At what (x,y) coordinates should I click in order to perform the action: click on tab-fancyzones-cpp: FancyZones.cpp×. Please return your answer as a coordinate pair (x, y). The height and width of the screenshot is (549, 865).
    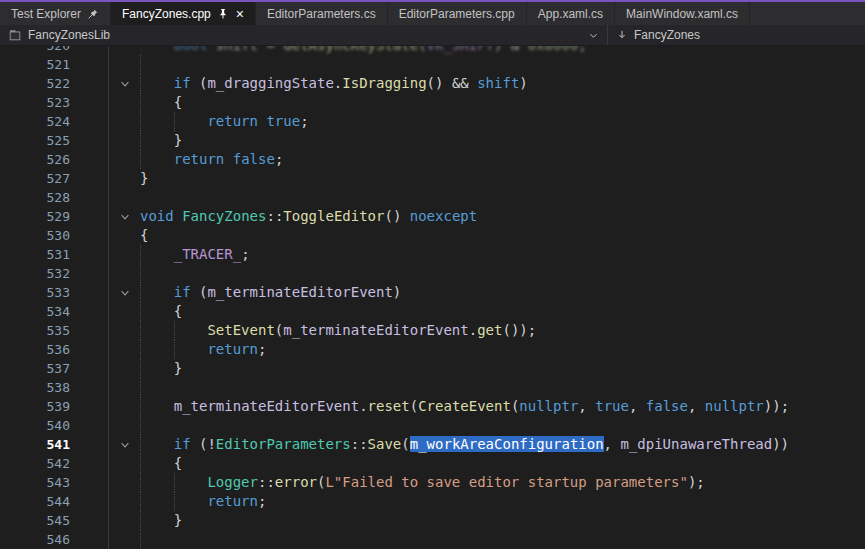
    Looking at the image, I should click on (184, 14).